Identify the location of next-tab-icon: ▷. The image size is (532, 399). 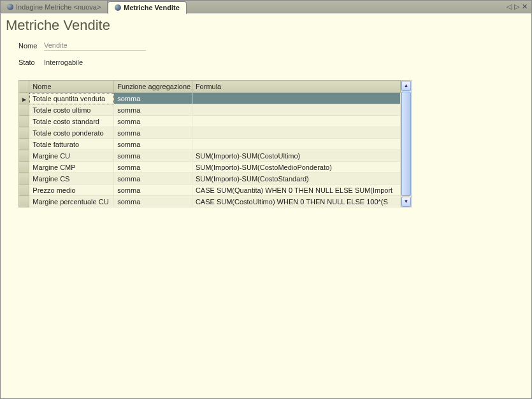
(517, 6).